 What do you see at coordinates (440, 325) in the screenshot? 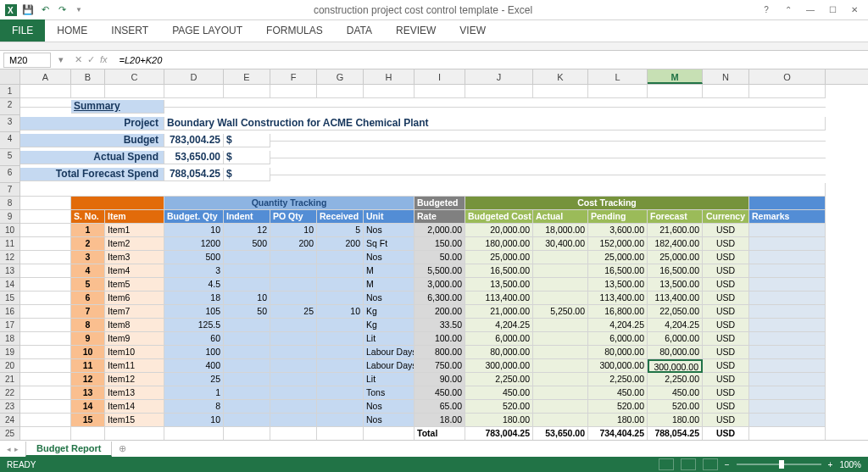
I see `cell-rate: 33.50` at bounding box center [440, 325].